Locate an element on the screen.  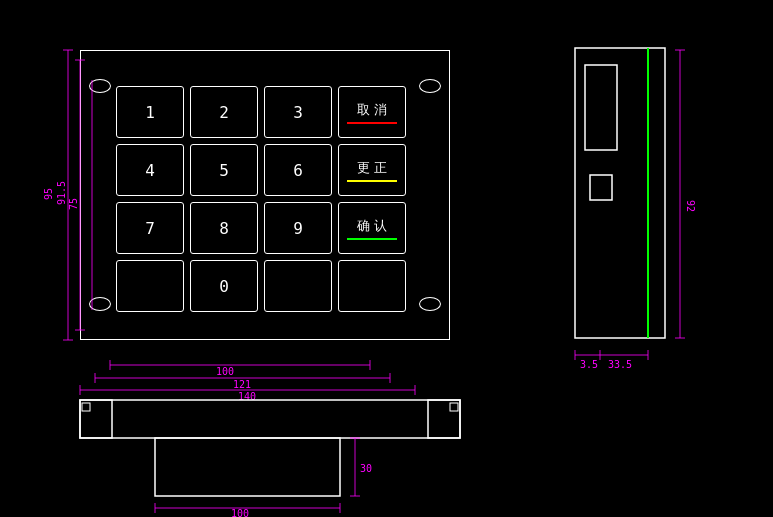
mount-hole-bl is located at coordinates (100, 304).